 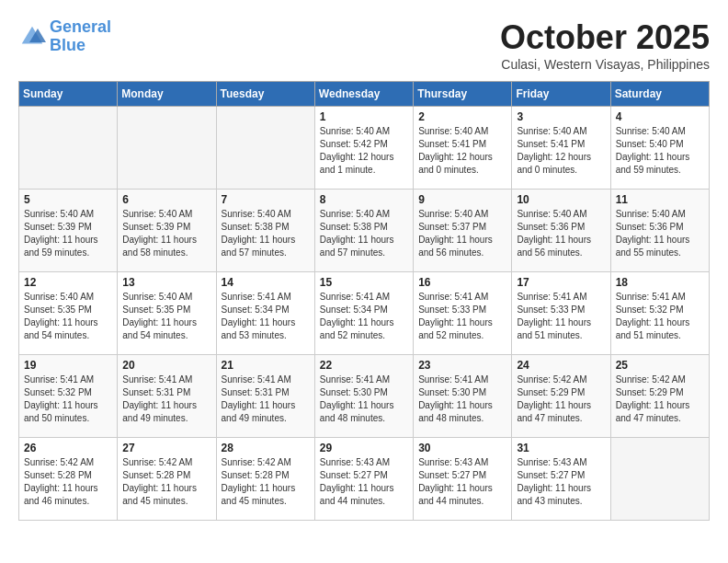 I want to click on calendar-cell: 22Sunrise: 5:41 AM Sunset: 5:30 PM Dayli…, so click(x=364, y=396).